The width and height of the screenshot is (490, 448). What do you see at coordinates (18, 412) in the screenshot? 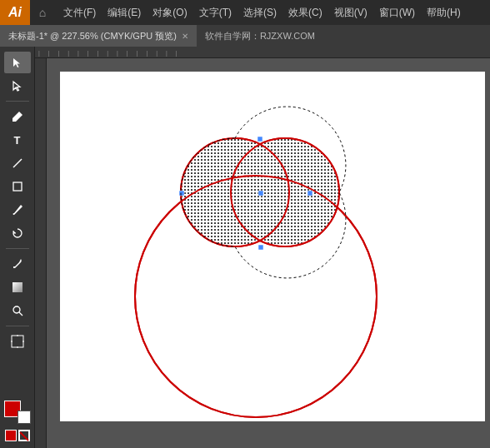
I see `color-swap` at bounding box center [18, 412].